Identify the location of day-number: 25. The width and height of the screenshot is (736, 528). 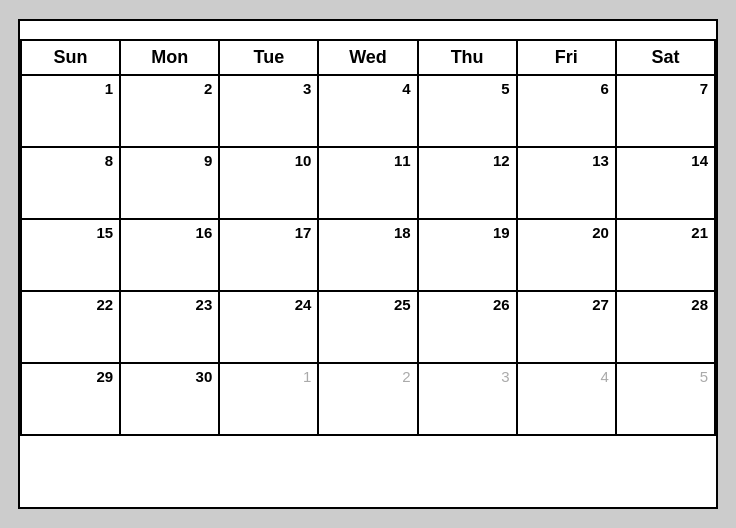
(368, 304).